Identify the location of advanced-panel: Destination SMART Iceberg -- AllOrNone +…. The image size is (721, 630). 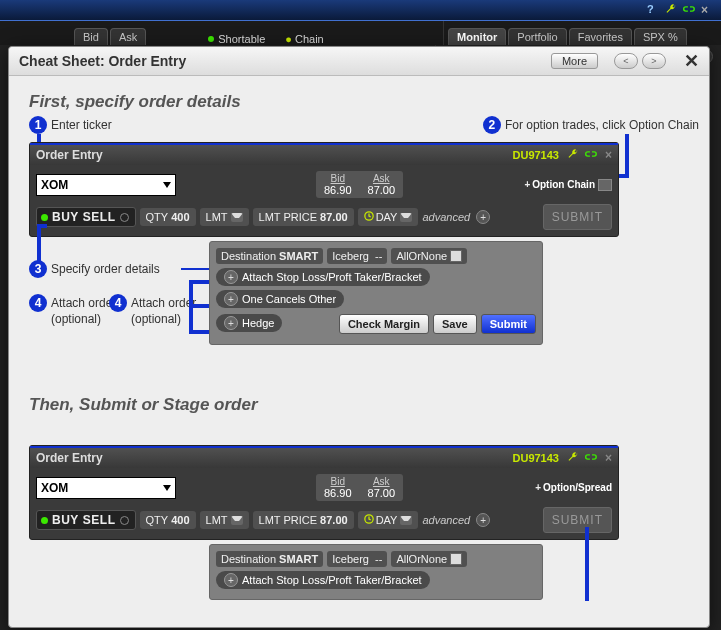
(376, 293).